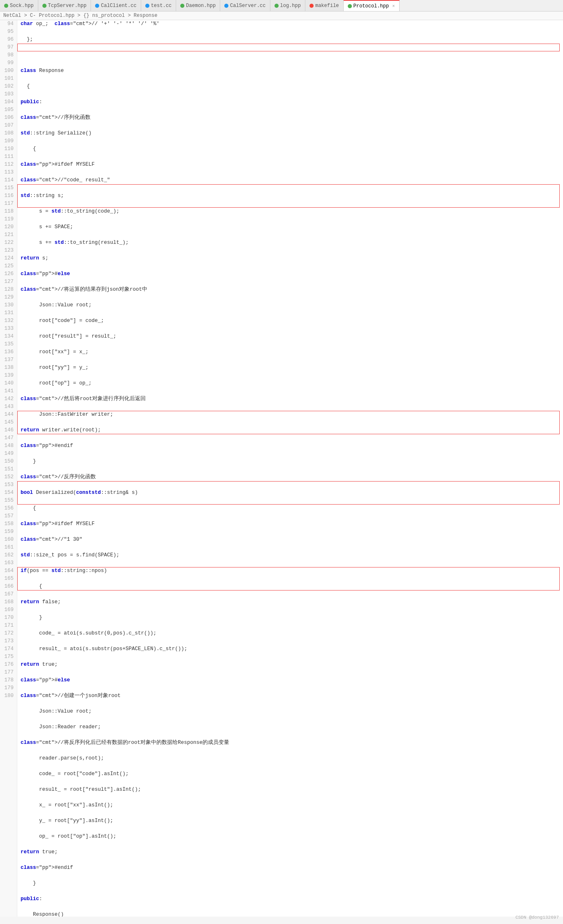 The width and height of the screenshot is (563, 924). I want to click on code-line: code_ = atoi(s.substr(0,pos).c_str());, so click(292, 633).